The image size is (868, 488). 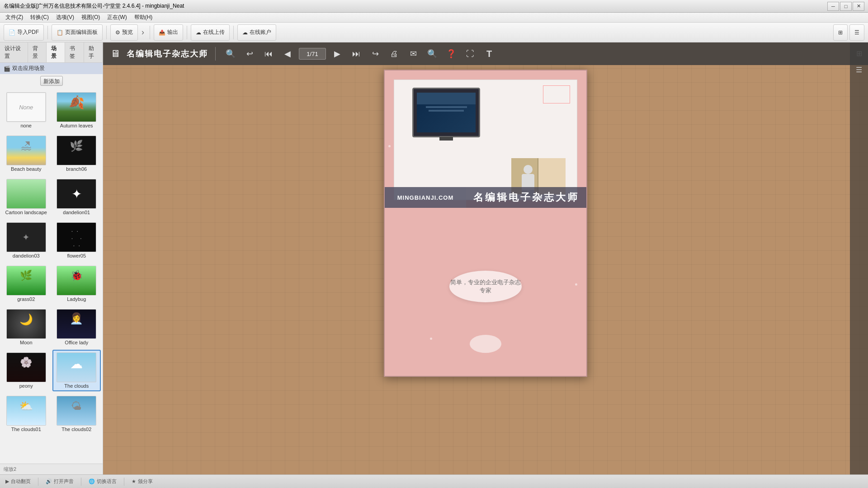 What do you see at coordinates (56, 52) in the screenshot?
I see `tab-scene: 场景` at bounding box center [56, 52].